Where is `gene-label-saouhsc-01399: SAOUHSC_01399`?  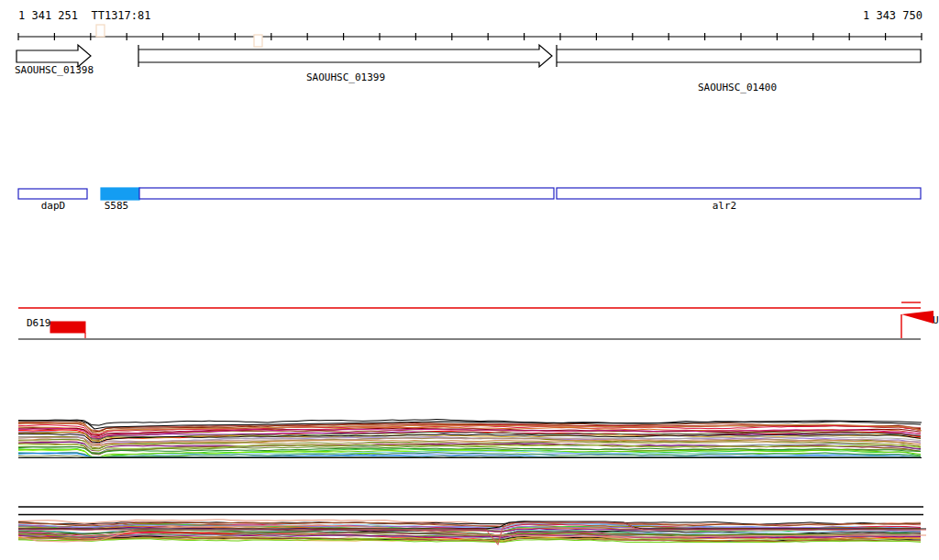 gene-label-saouhsc-01399: SAOUHSC_01399 is located at coordinates (346, 77).